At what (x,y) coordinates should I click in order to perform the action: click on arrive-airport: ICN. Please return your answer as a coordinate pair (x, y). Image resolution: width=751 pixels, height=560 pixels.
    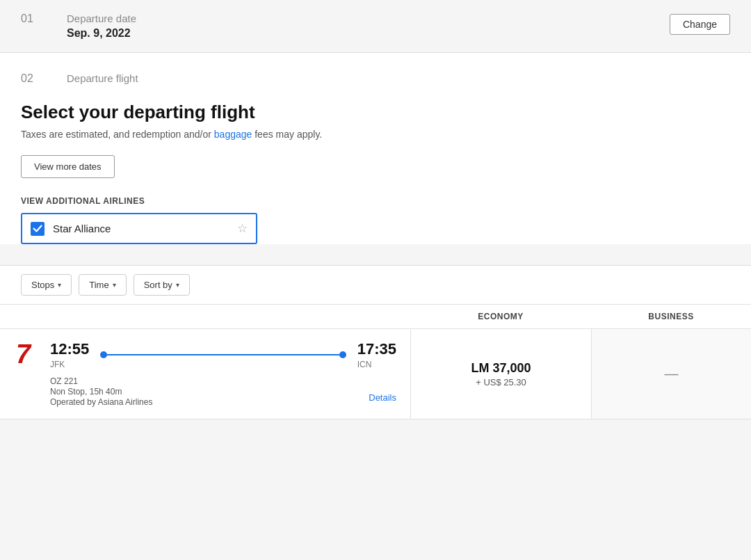
    Looking at the image, I should click on (377, 365).